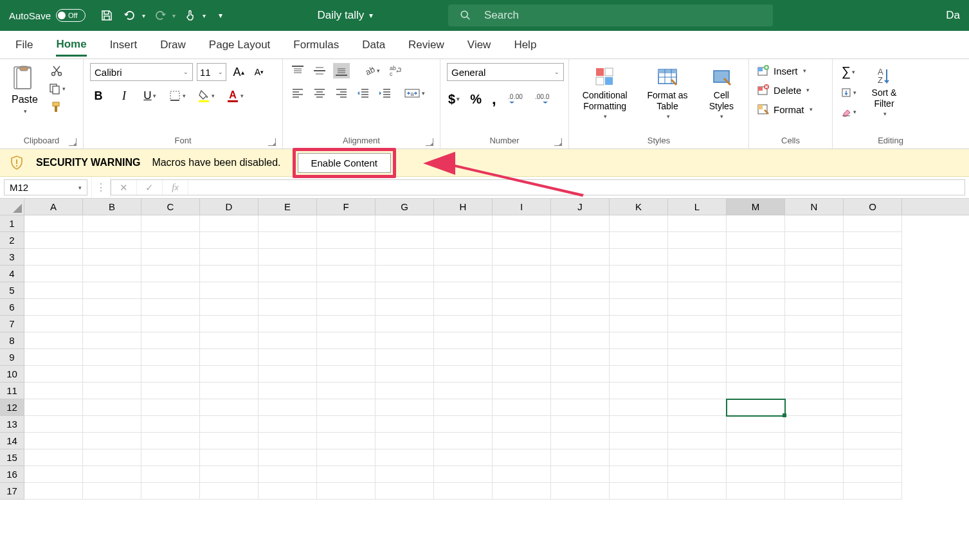 This screenshot has height=560, width=969. Describe the element at coordinates (522, 207) in the screenshot. I see `column-header: I` at that location.